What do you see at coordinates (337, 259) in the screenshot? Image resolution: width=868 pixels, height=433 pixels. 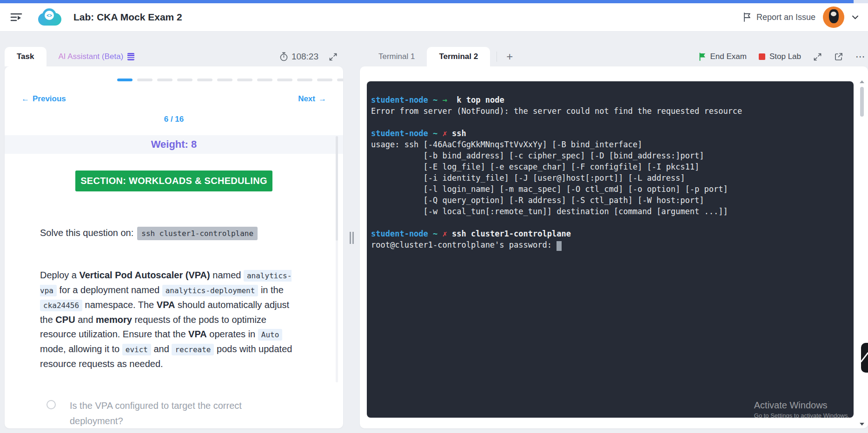 I see `task-panel-scrollbar` at bounding box center [337, 259].